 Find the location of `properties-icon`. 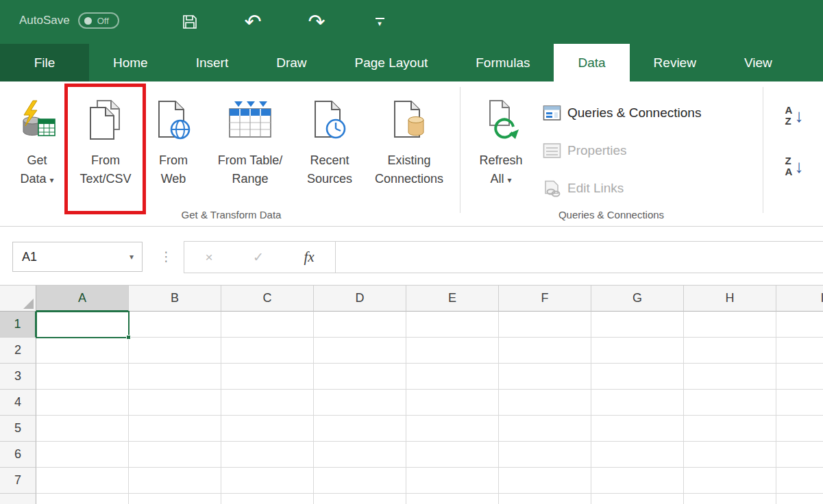

properties-icon is located at coordinates (552, 151).